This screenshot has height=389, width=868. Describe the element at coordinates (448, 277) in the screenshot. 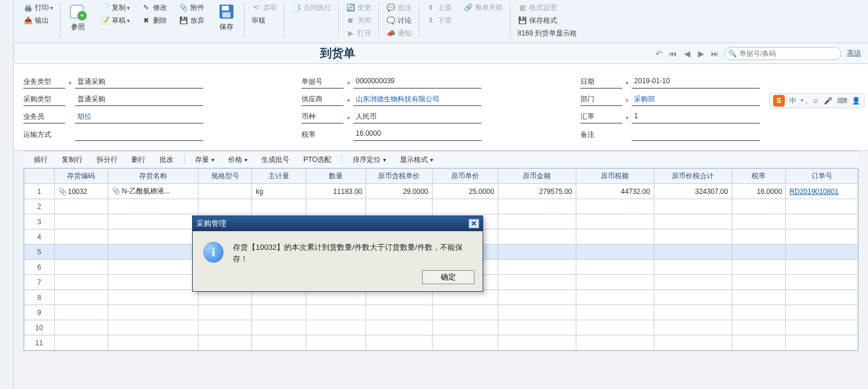

I see `dialog-ok-button: 确定` at that location.